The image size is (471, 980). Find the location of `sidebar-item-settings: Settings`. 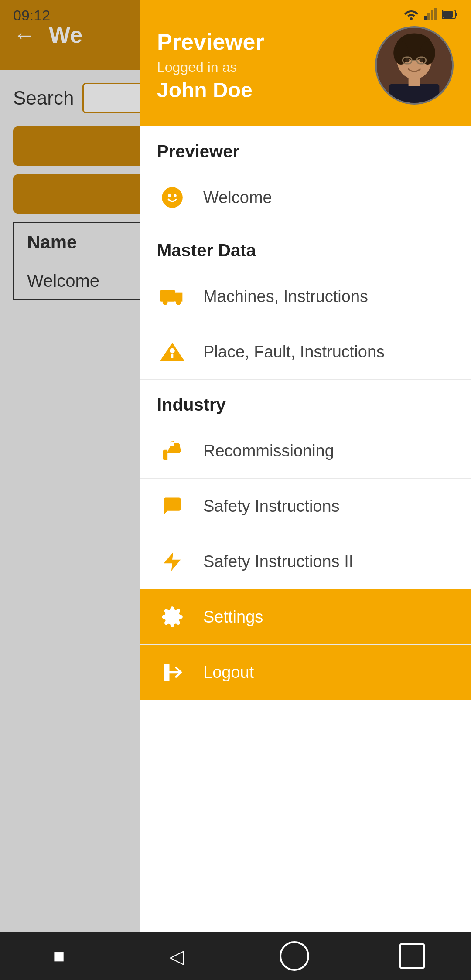

sidebar-item-settings: Settings is located at coordinates (305, 617).